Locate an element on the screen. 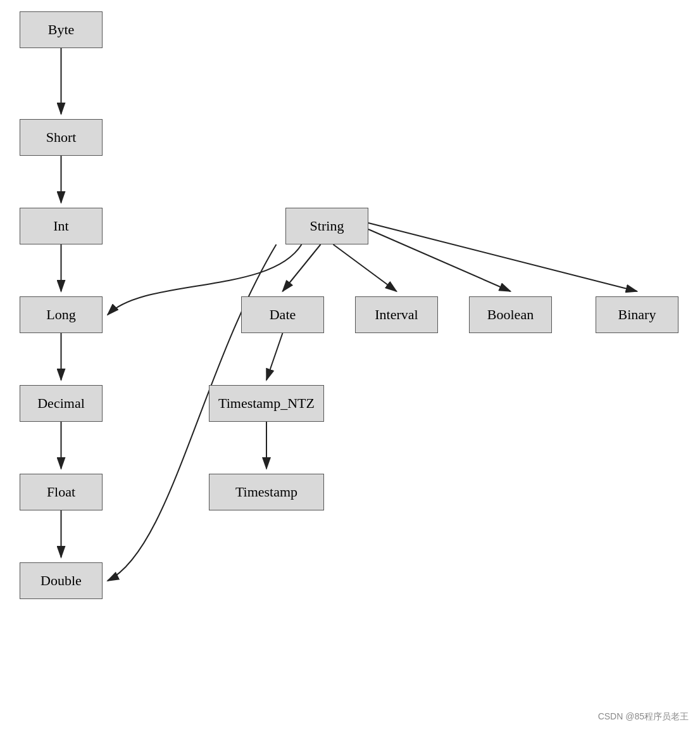  watermark: CSDN @85程序员老王 is located at coordinates (643, 717).